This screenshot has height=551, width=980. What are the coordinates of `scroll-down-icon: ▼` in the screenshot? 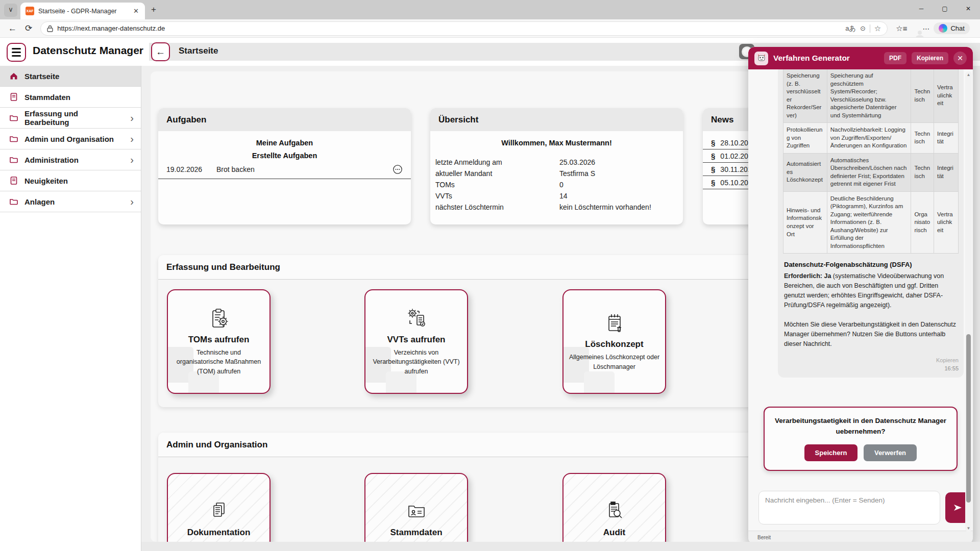 It's located at (969, 529).